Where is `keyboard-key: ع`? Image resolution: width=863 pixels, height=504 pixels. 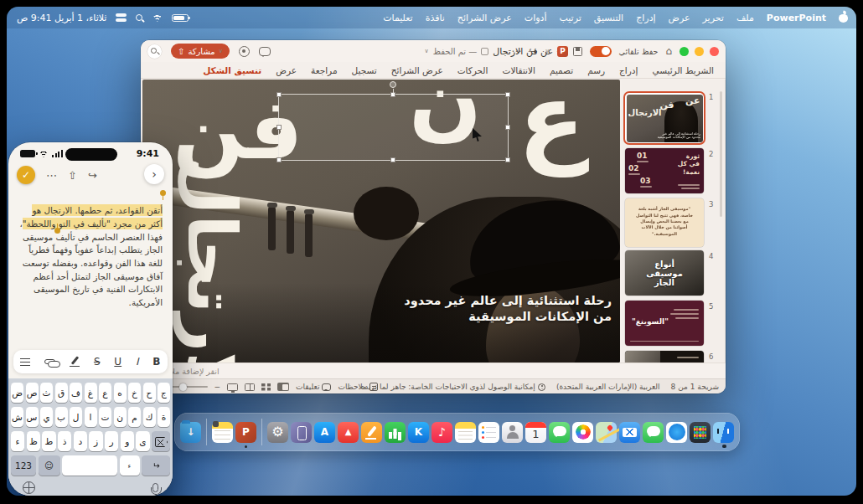
keyboard-key: ع is located at coordinates (106, 393).